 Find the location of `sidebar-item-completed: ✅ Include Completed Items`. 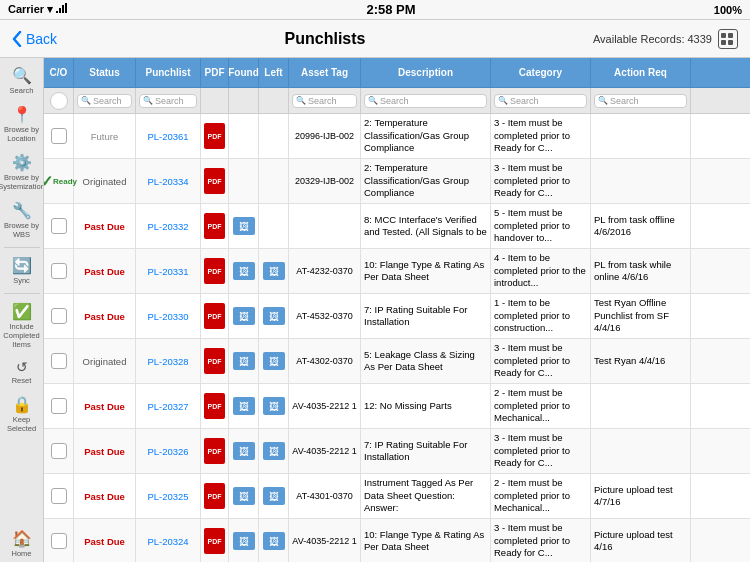

sidebar-item-completed: ✅ Include Completed Items is located at coordinates (22, 326).